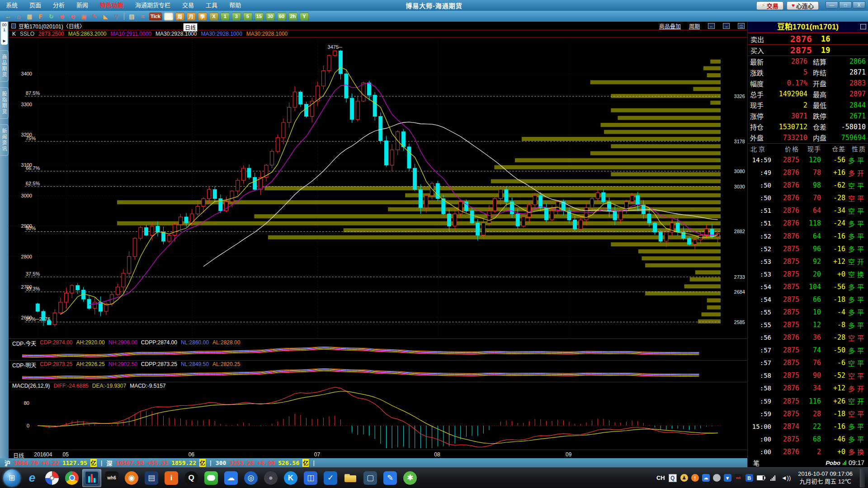 This screenshot has height=488, width=868. Describe the element at coordinates (726, 26) in the screenshot. I see `pane-right-icon: →` at that location.